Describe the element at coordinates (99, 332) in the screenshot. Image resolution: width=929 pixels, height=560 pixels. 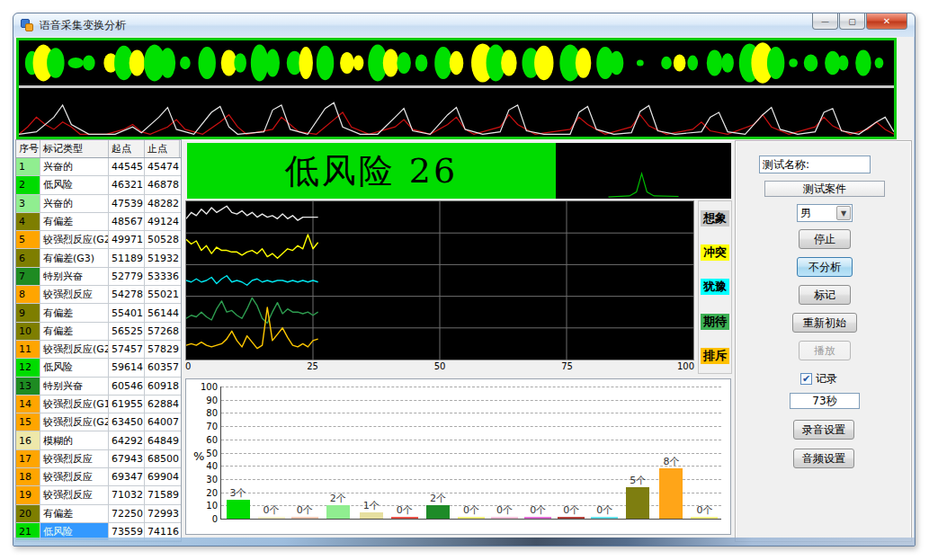
I see `table-row: 10有偏差5652557268` at that location.